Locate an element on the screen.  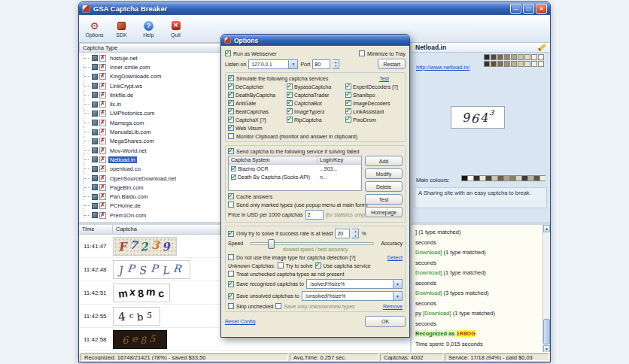
service-option: BeatCaptchas is located at coordinates (257, 111).